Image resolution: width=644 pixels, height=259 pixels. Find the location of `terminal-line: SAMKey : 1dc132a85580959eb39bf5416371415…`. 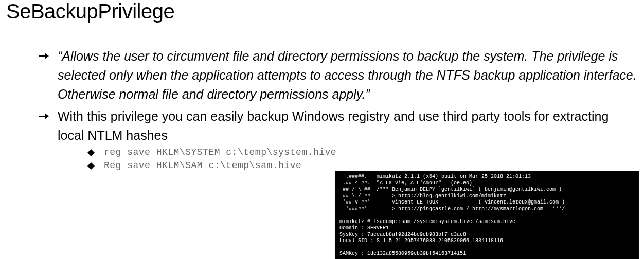

terminal-line: SAMKey : 1dc132a85580959eb39bf5416371415… is located at coordinates (403, 254).